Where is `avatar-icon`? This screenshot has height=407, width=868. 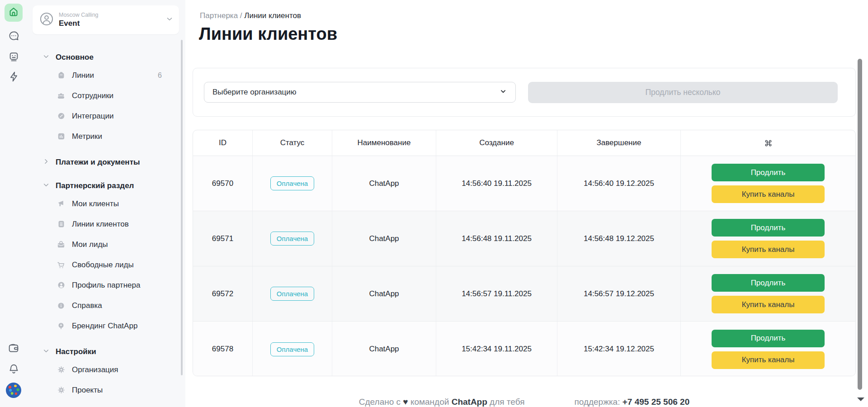
avatar-icon is located at coordinates (47, 20).